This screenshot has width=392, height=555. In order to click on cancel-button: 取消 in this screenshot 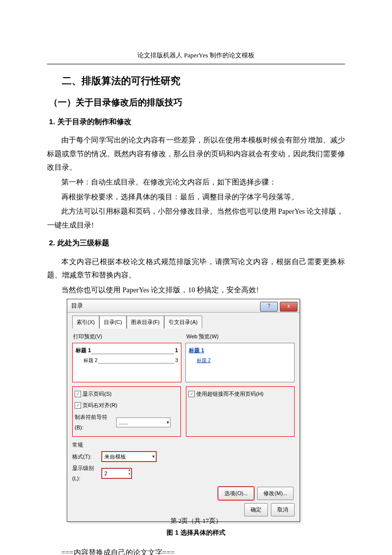, I will do `click(283, 509)`.